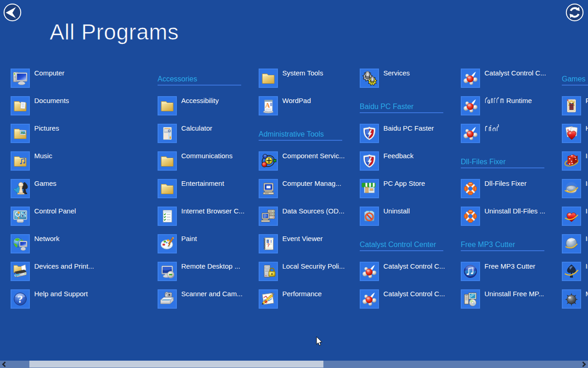 Image resolution: width=588 pixels, height=368 pixels. Describe the element at coordinates (268, 241) in the screenshot. I see `svg-text: i` at that location.